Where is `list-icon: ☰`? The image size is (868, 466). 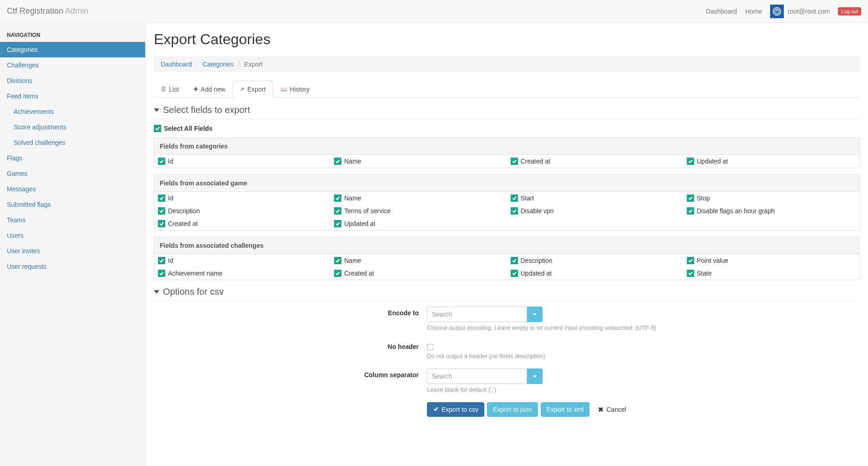
list-icon: ☰ is located at coordinates (164, 89).